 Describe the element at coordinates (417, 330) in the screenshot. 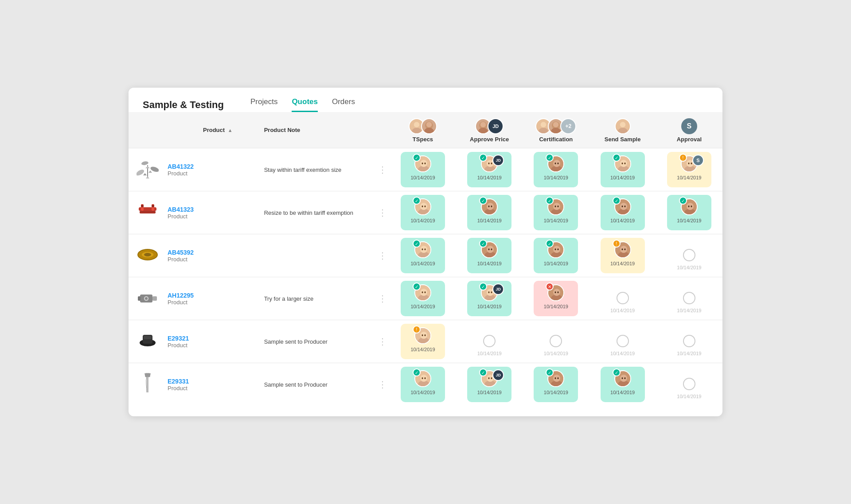

I see `warn-badge: !` at that location.